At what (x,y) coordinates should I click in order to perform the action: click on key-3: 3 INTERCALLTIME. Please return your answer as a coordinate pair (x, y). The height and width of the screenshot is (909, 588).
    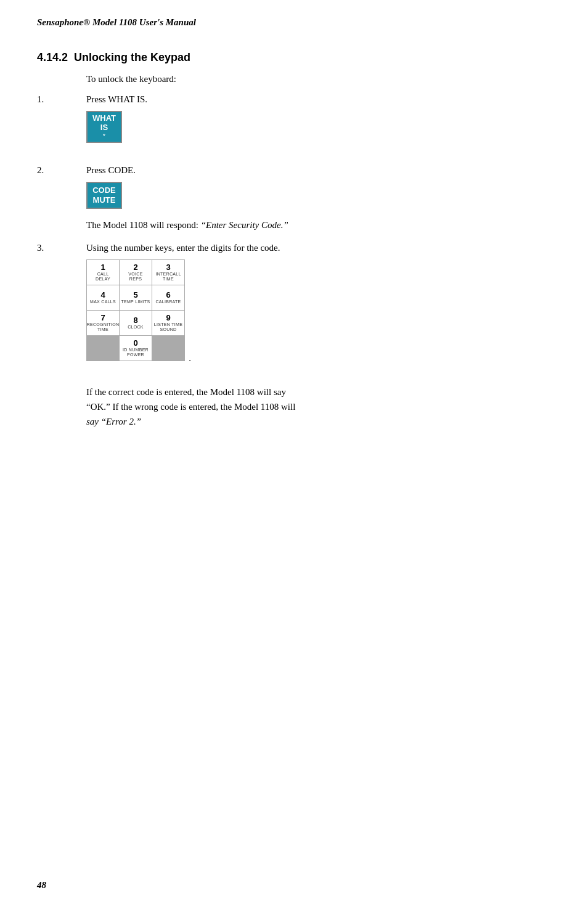
    Looking at the image, I should click on (168, 272).